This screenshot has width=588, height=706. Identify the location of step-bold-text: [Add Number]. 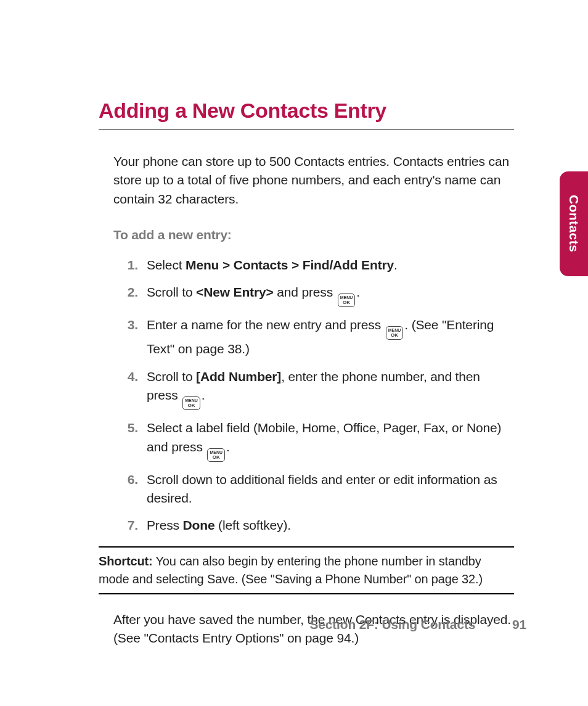
(239, 376).